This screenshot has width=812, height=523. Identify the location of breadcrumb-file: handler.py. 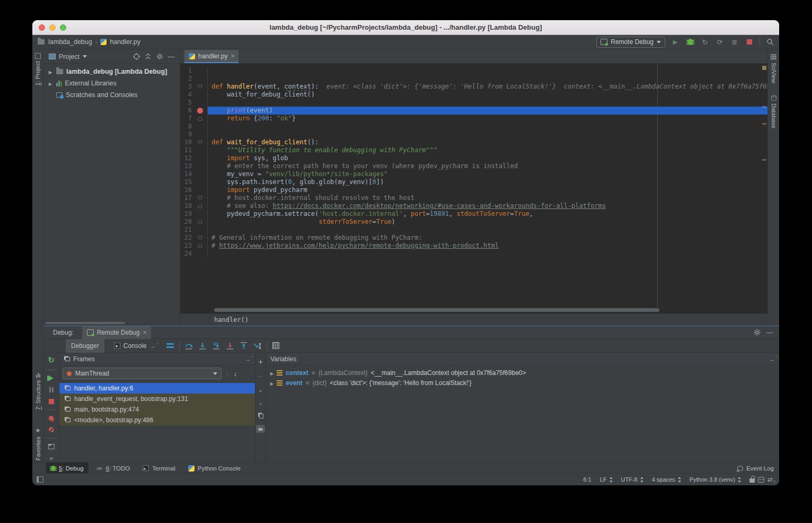
(125, 42).